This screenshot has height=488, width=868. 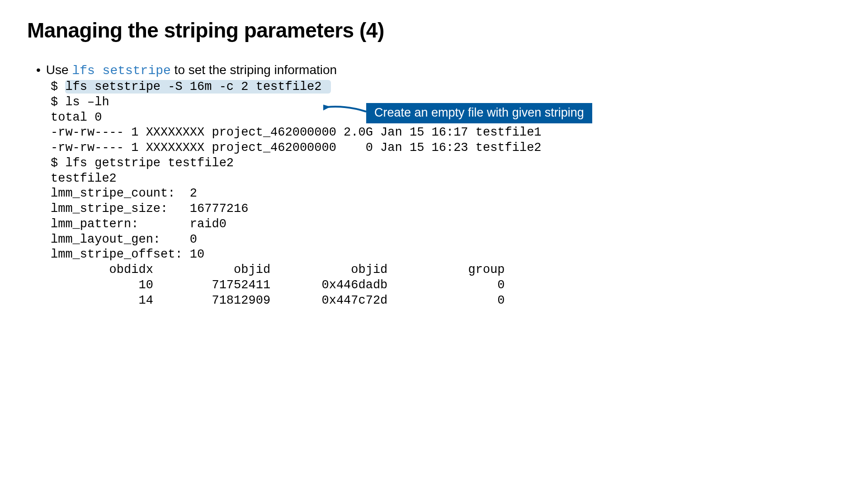 I want to click on terminal-line-6: $ lfs getstripe testfile2, so click(x=142, y=163).